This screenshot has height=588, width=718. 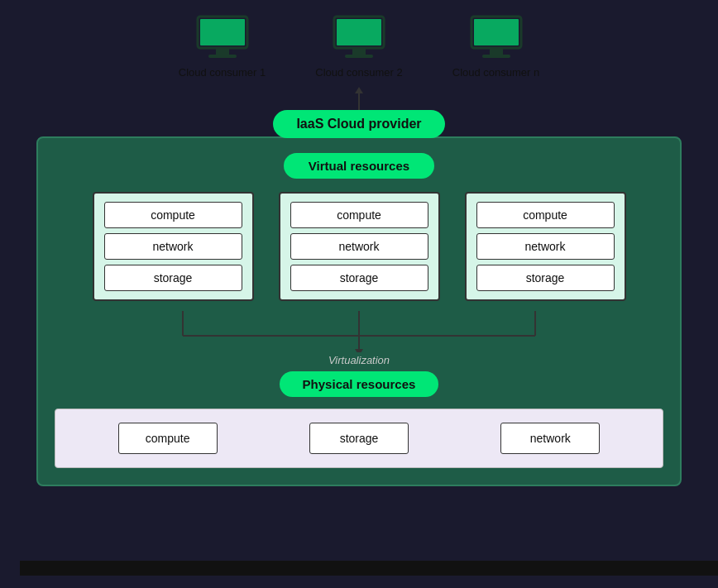 I want to click on virtual-box-2: compute network storage, so click(x=359, y=246).